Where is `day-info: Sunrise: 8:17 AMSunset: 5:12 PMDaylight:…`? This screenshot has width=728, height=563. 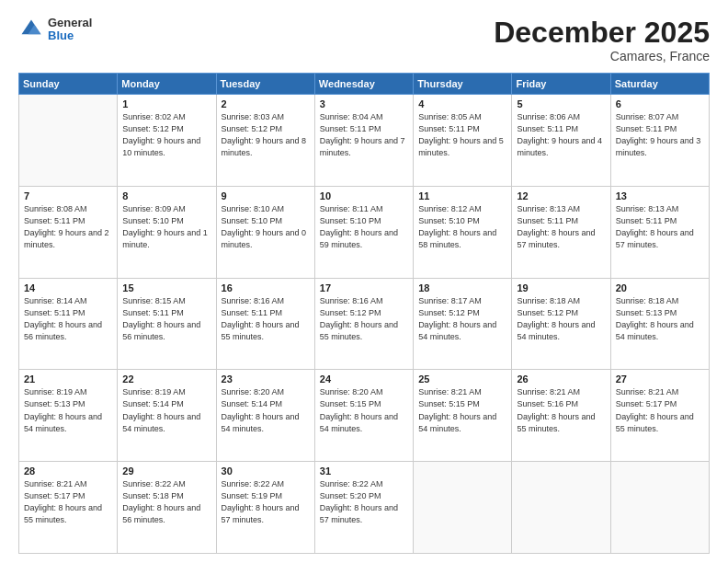
day-info: Sunrise: 8:17 AMSunset: 5:12 PMDaylight:… is located at coordinates (462, 319).